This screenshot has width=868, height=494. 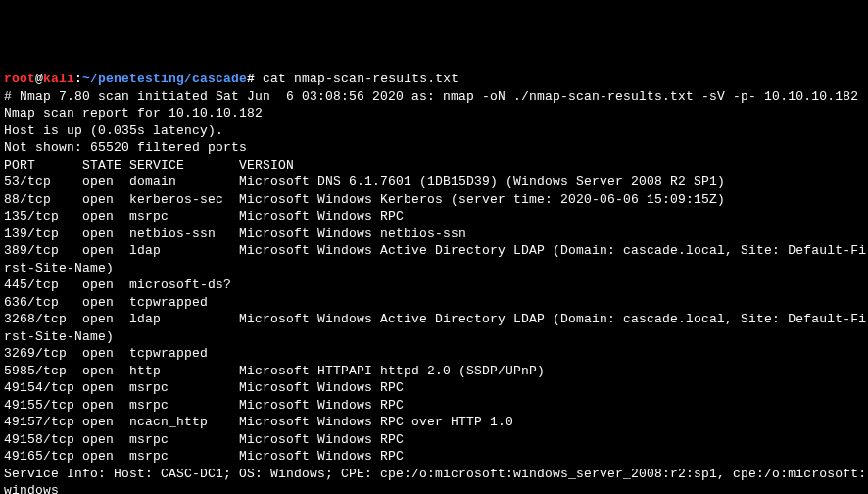 I want to click on port-table-row: 53/tcp open domain Microsoft DNS 6.1.760…, so click(x=364, y=182).